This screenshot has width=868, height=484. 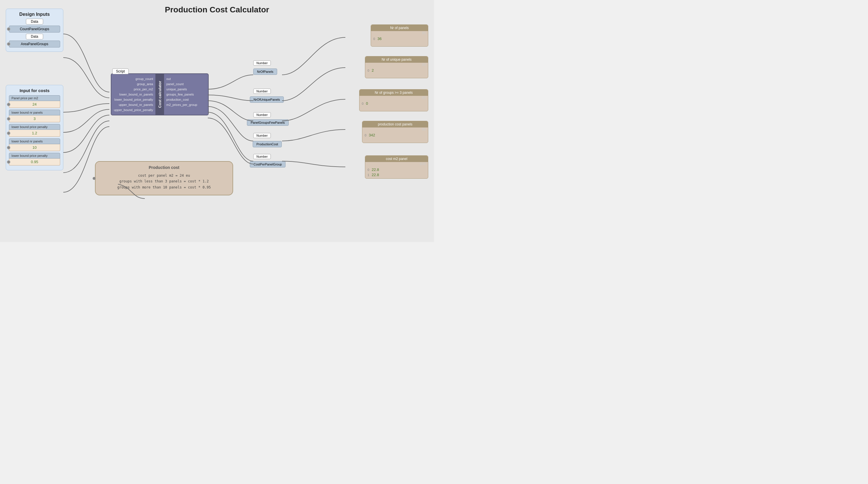 I want to click on nr-panels-body: 0 36, so click(x=400, y=40).